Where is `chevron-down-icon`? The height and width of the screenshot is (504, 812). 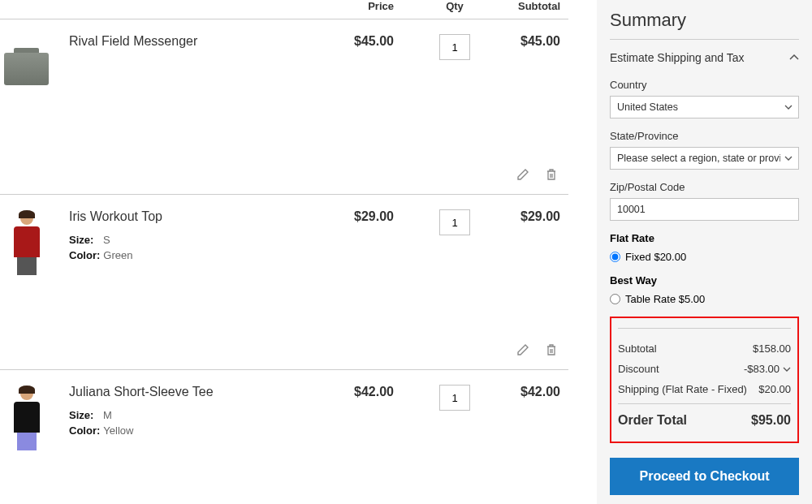
chevron-down-icon is located at coordinates (787, 369).